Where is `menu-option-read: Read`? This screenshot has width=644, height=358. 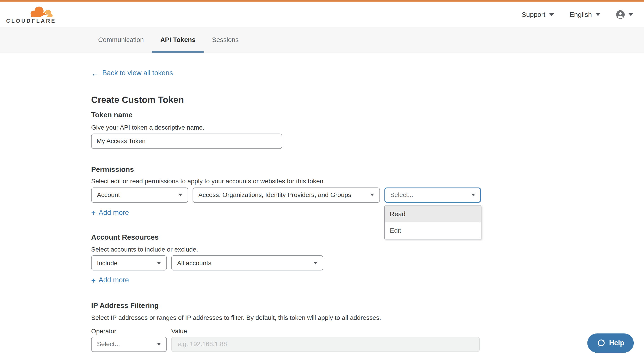 menu-option-read: Read is located at coordinates (433, 214).